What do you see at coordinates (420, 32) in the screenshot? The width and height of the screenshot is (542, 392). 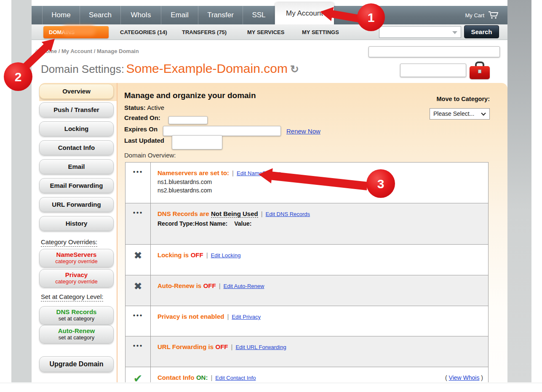 I see `domain-search-combobox` at bounding box center [420, 32].